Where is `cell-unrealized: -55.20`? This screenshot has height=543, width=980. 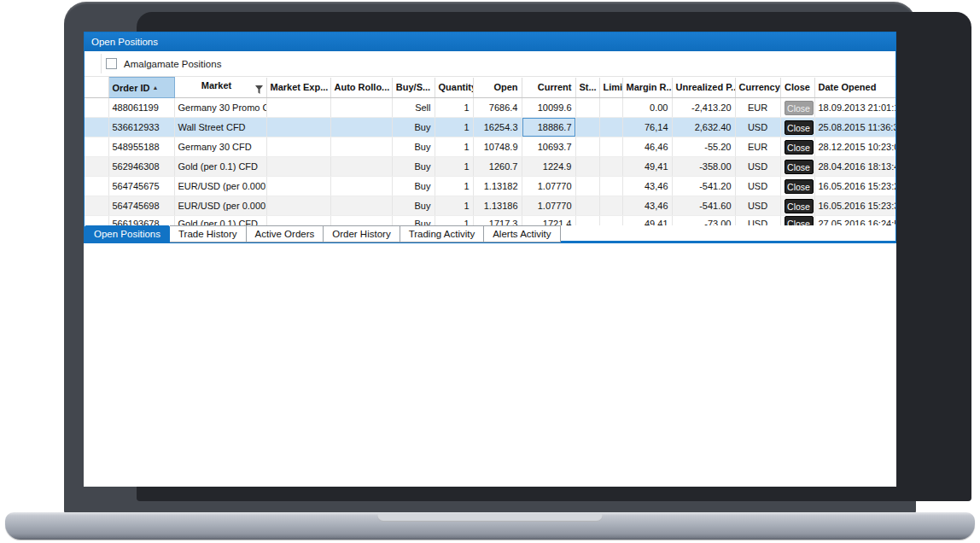
cell-unrealized: -55.20 is located at coordinates (703, 147).